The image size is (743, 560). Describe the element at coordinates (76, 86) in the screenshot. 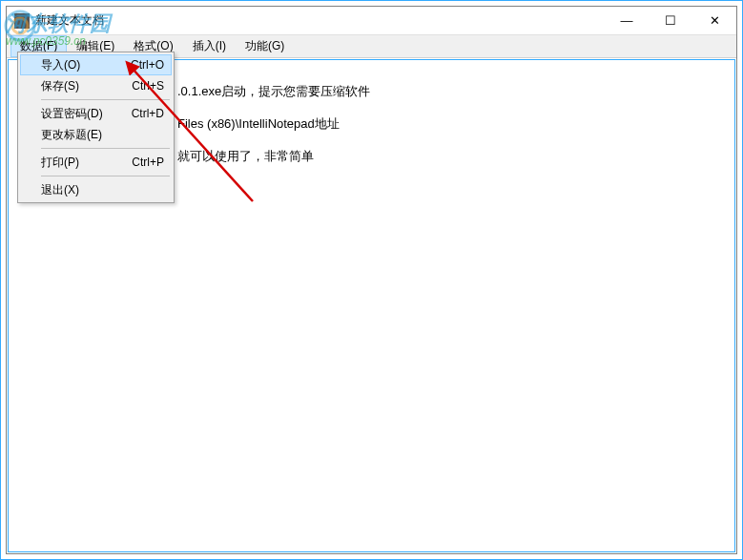

I see `menu-item-label: 保存(S)` at that location.